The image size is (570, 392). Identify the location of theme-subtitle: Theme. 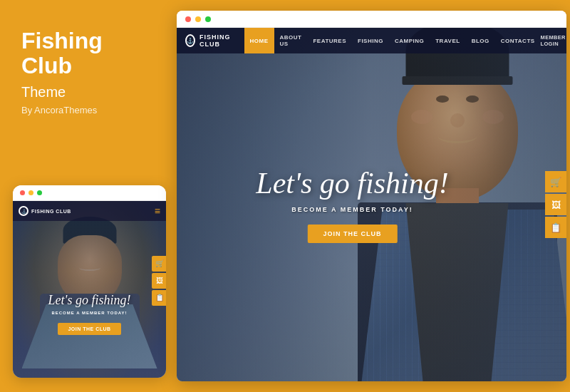
(87, 93).